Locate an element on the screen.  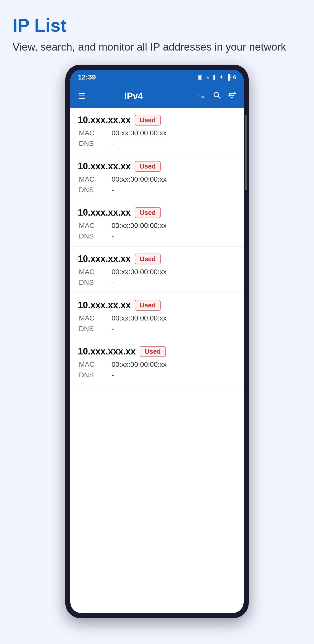
status-bar: 12:39 ▣ ∿ ❚ ✦ ▐46 is located at coordinates (157, 77).